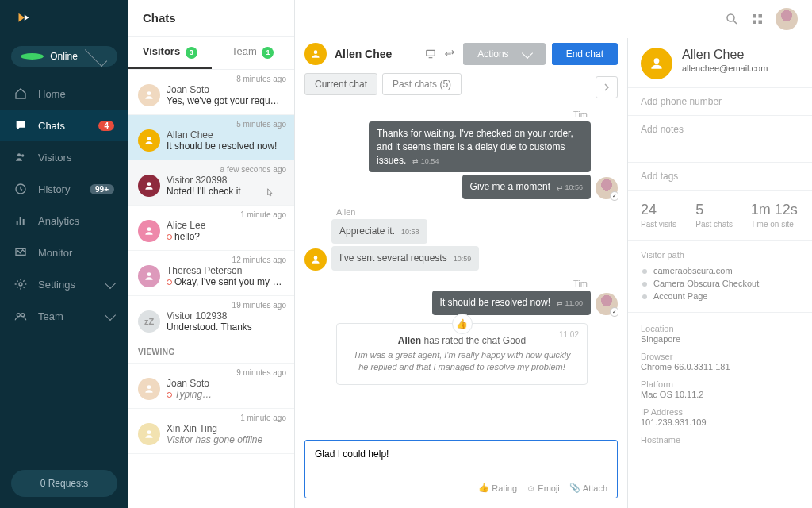 This screenshot has width=812, height=508. Describe the element at coordinates (268, 52) in the screenshot. I see `tab-team-count: 1` at that location.